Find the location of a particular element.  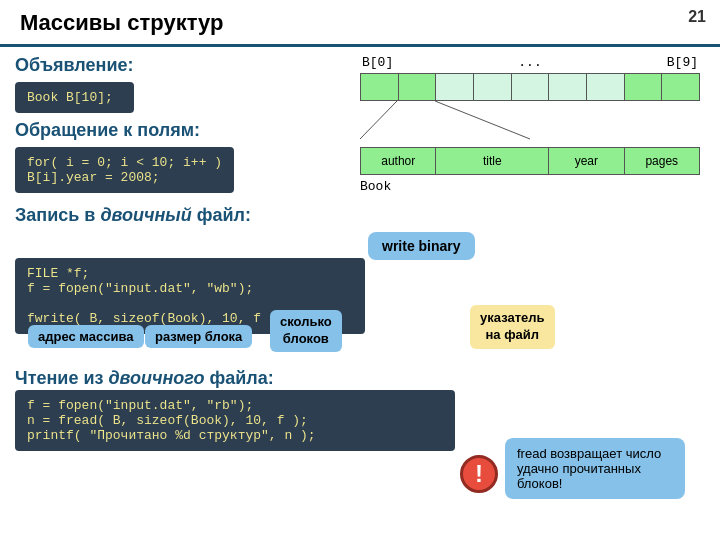

write-binary-bubble: write binary is located at coordinates (422, 246).